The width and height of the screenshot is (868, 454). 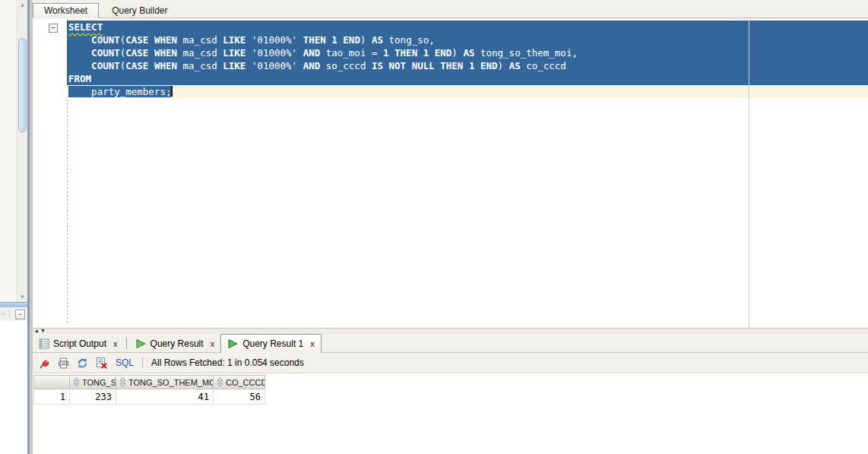 What do you see at coordinates (177, 344) in the screenshot?
I see `tab-label: Query Result` at bounding box center [177, 344].